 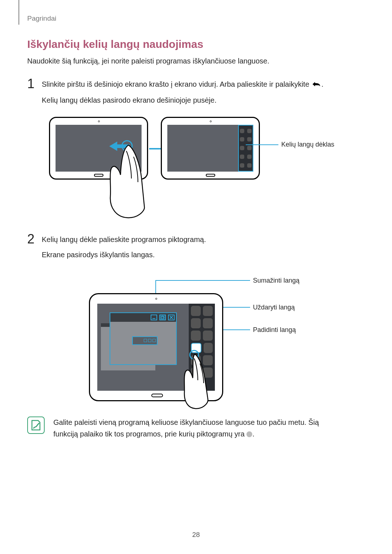 What do you see at coordinates (203, 255) in the screenshot?
I see `step-2-text-2: Ekrane pasirodys iškylantis langas.` at bounding box center [203, 255].